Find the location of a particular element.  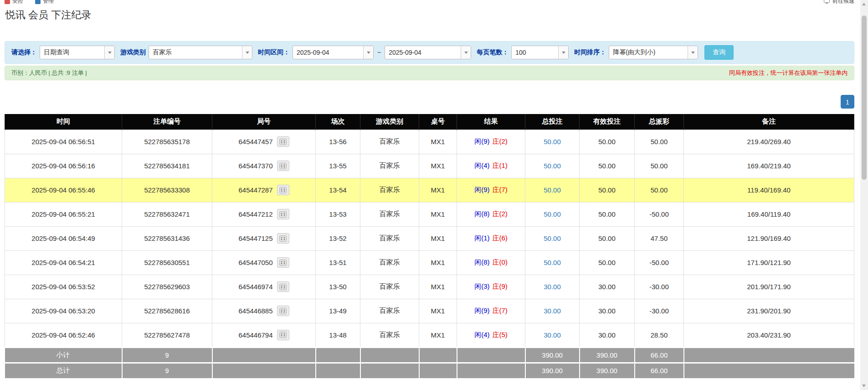

cell-remark: 121.90/169.40 is located at coordinates (769, 238).